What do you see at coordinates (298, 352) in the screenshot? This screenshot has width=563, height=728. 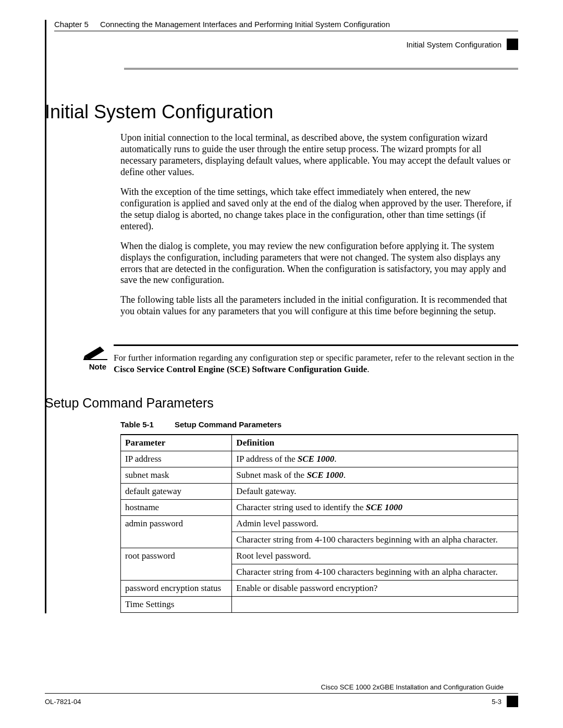 I see `note-block: Note For further information regarding a…` at bounding box center [298, 352].